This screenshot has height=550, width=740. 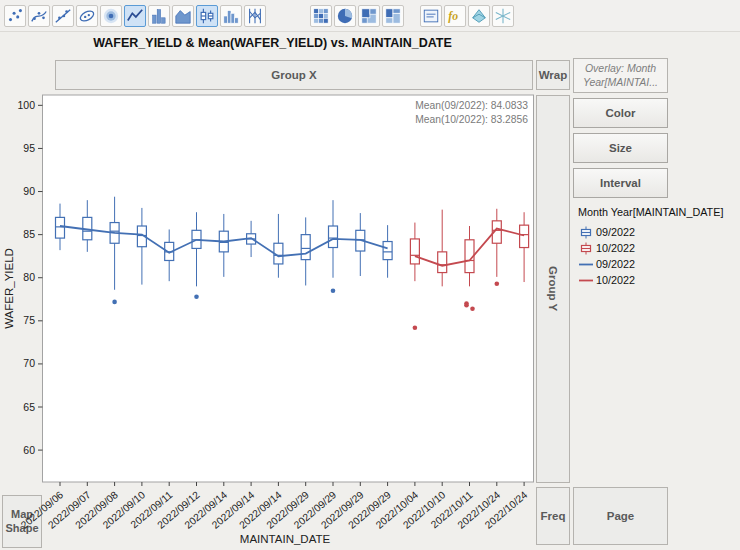 I want to click on points-icon, so click(x=15, y=16).